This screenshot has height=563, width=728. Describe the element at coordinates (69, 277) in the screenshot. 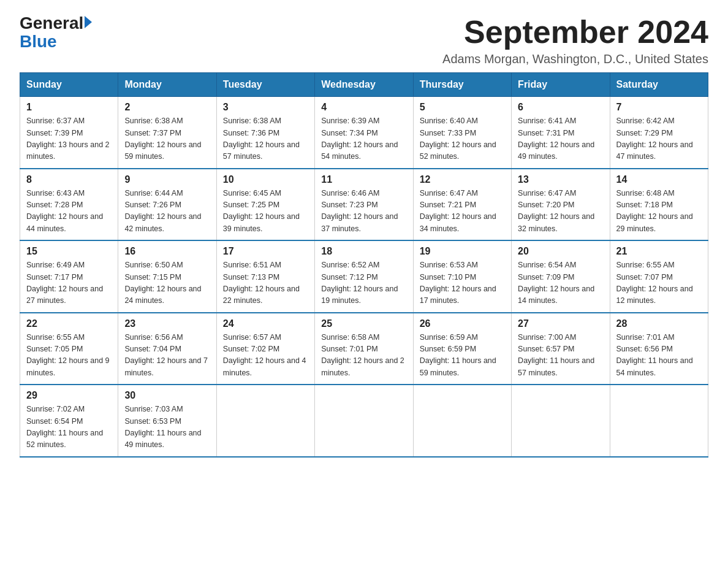

I see `calendar-cell: 15Sunrise: 6:49 AMSunset: 7:17 PMDayligh…` at that location.